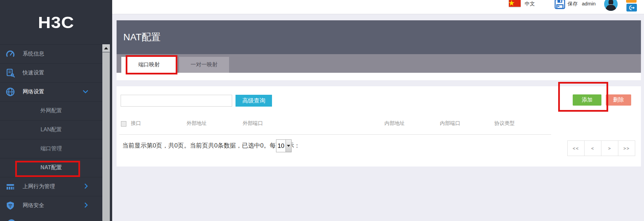 This screenshot has height=221, width=644. I want to click on sidebar-item-quick-setup: 快速设置, so click(51, 73).